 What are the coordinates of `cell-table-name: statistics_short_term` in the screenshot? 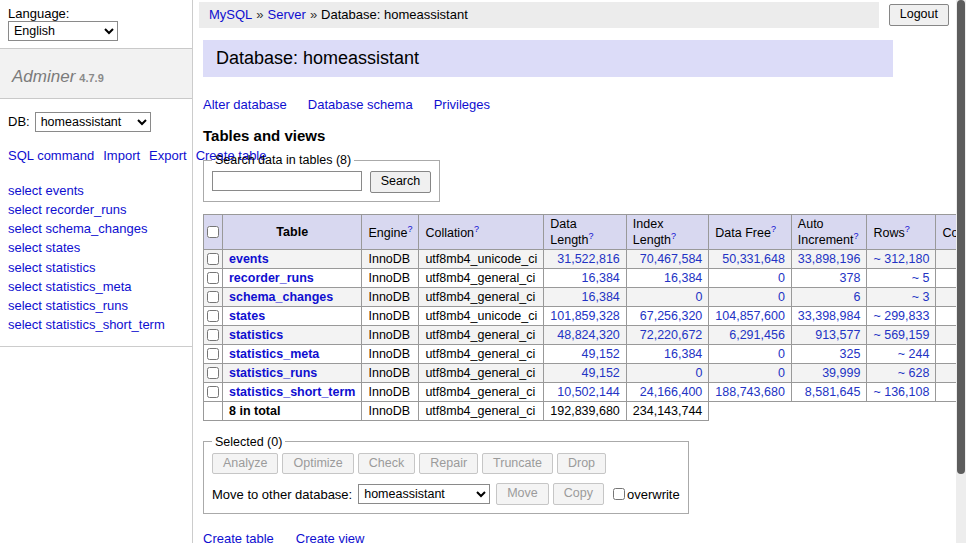 It's located at (292, 392).